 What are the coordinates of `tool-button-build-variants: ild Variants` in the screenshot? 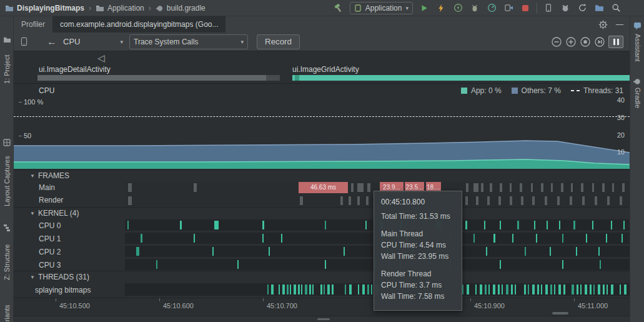 It's located at (7, 306).